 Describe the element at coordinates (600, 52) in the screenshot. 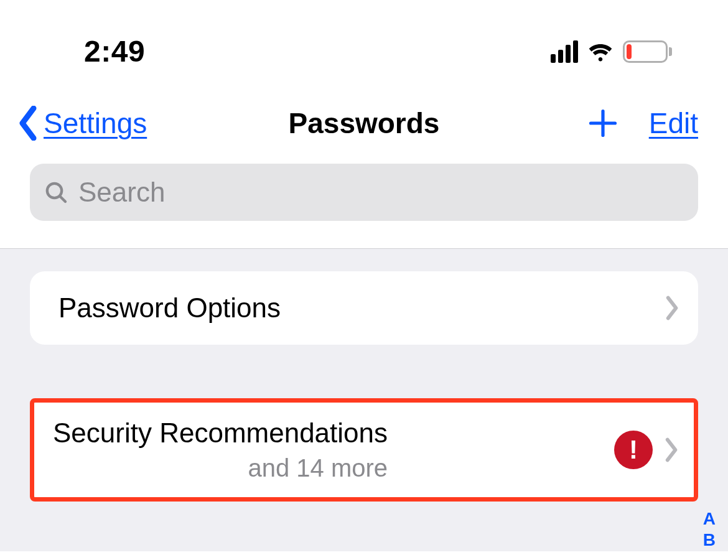

I see `wifi-icon` at that location.